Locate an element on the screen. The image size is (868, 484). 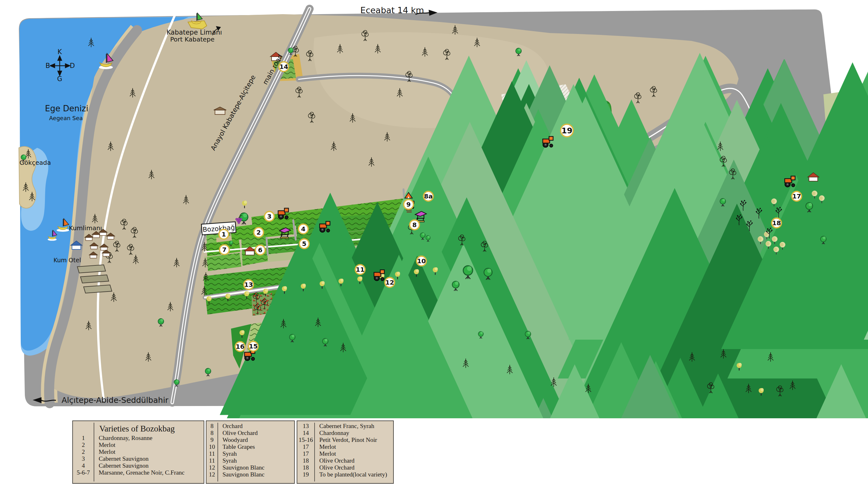
compass-north: K is located at coordinates (60, 52).